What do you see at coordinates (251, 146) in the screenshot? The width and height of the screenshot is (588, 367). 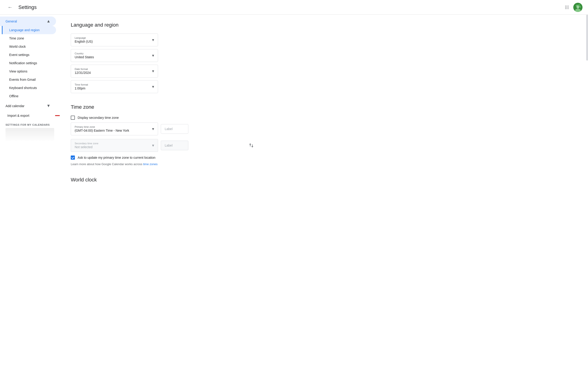 I see `swap-icon` at bounding box center [251, 146].